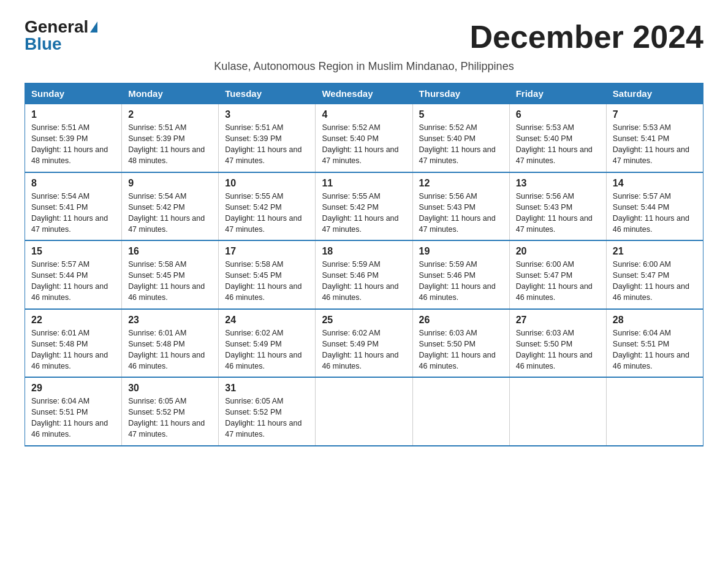 The image size is (728, 563). What do you see at coordinates (364, 94) in the screenshot?
I see `calendar-header-row: SundayMondayTuesdayWednesdayThursdayFrid…` at bounding box center [364, 94].